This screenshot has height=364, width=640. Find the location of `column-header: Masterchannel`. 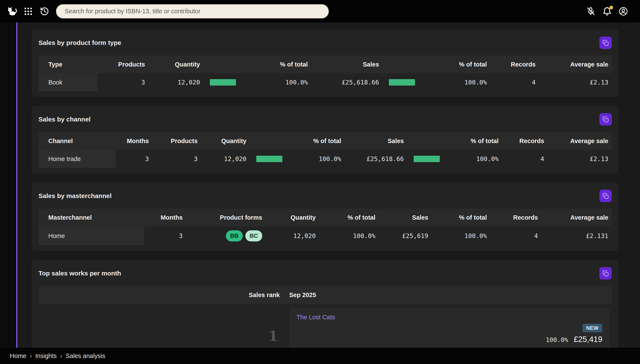

column-header: Masterchannel is located at coordinates (92, 218).